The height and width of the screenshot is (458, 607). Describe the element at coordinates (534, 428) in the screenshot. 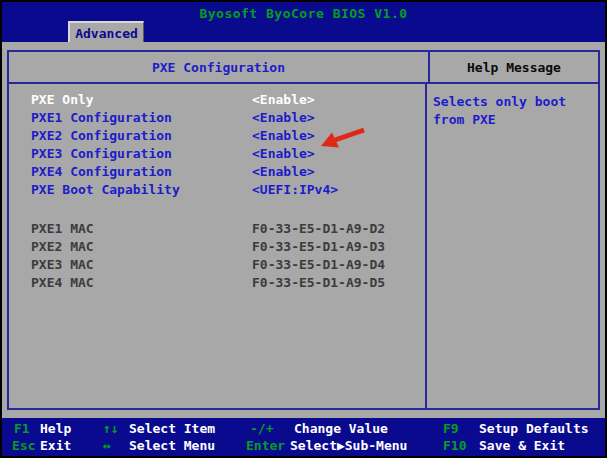

I see `key-f9-label: Setup Defaults` at that location.